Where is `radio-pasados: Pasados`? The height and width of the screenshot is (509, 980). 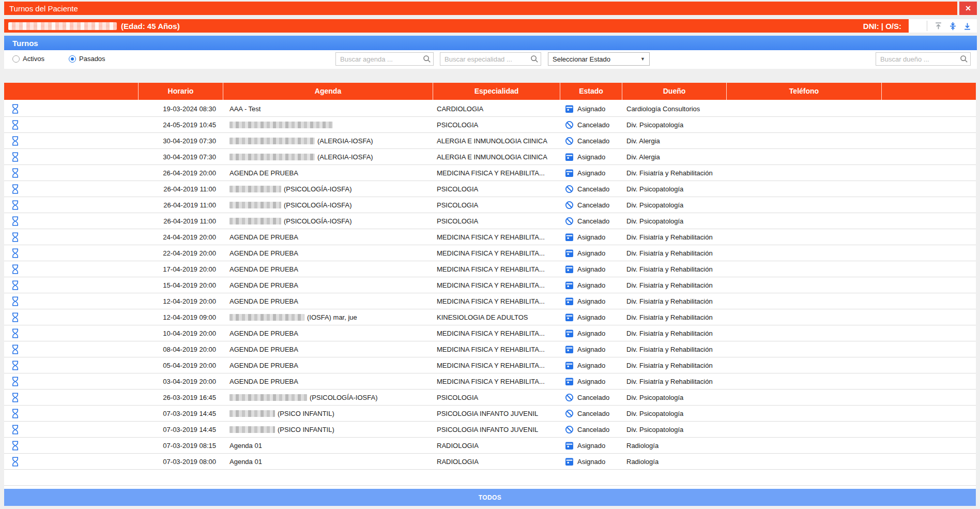
radio-pasados: Pasados is located at coordinates (87, 59).